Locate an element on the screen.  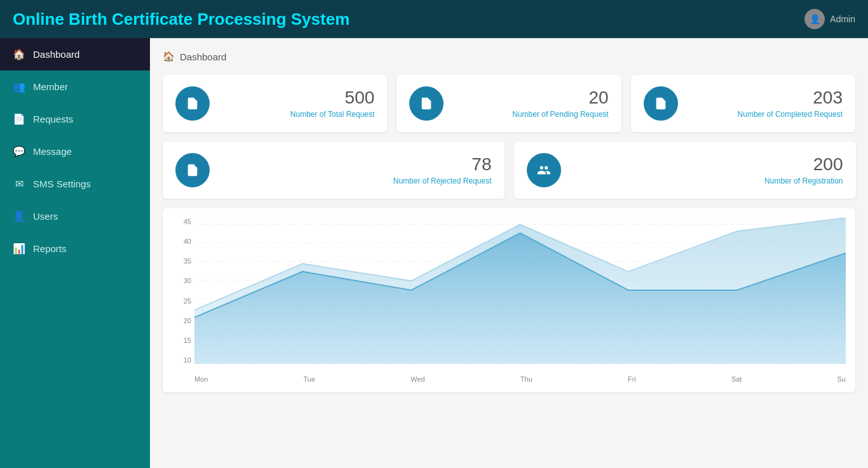
sidebar-label-reports: Reports is located at coordinates (50, 249).